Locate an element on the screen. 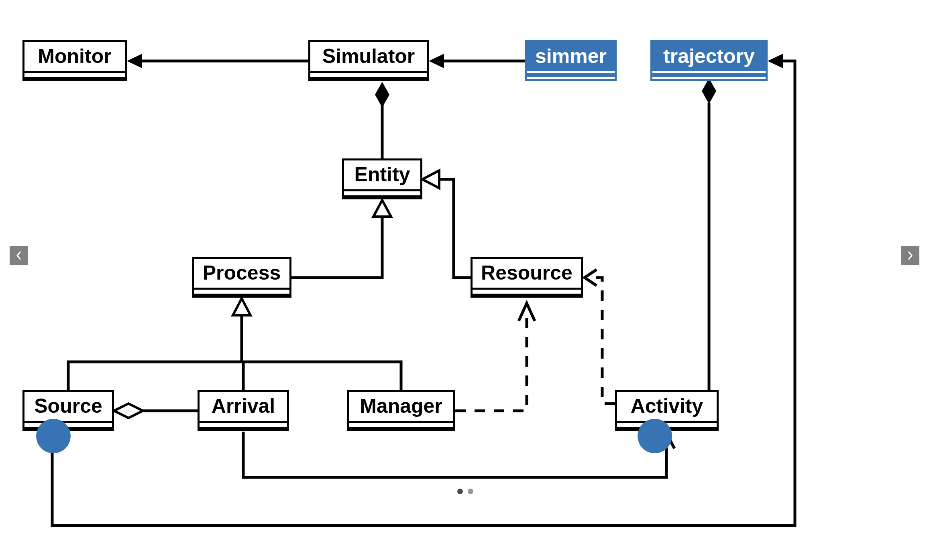  class-box-arrival: Arrival is located at coordinates (243, 410).